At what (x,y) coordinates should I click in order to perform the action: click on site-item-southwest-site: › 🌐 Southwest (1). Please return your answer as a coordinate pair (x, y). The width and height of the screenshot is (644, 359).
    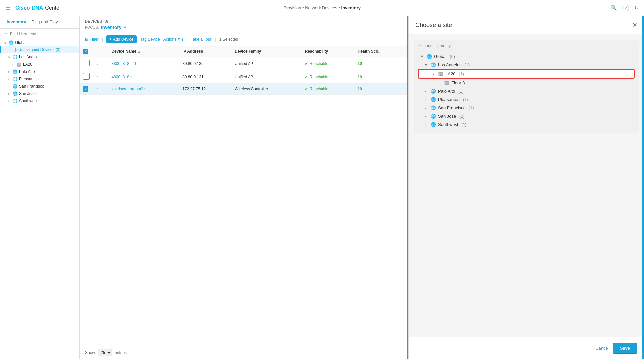
    Looking at the image, I should click on (526, 124).